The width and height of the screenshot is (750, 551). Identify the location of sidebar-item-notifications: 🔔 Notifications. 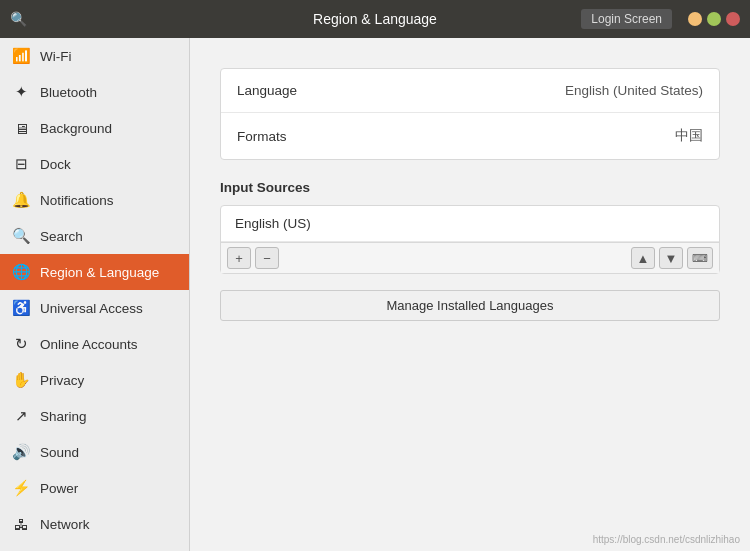
(94, 200).